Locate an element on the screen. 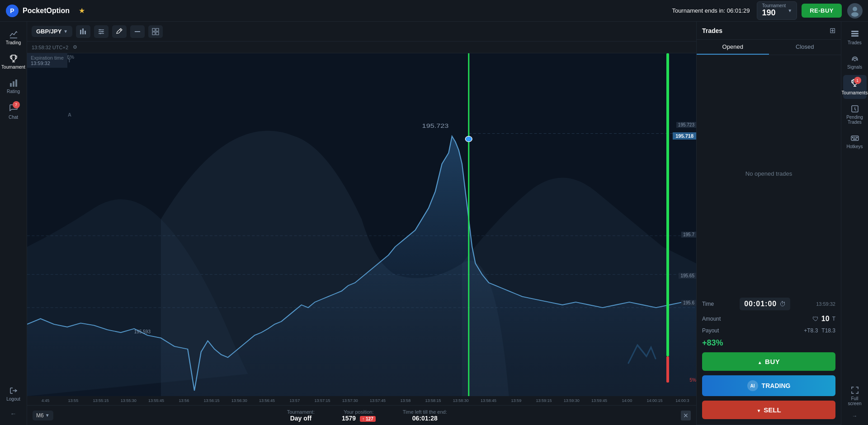  right-sidebar-label-pending: Pending Trades is located at coordinates (855, 120).